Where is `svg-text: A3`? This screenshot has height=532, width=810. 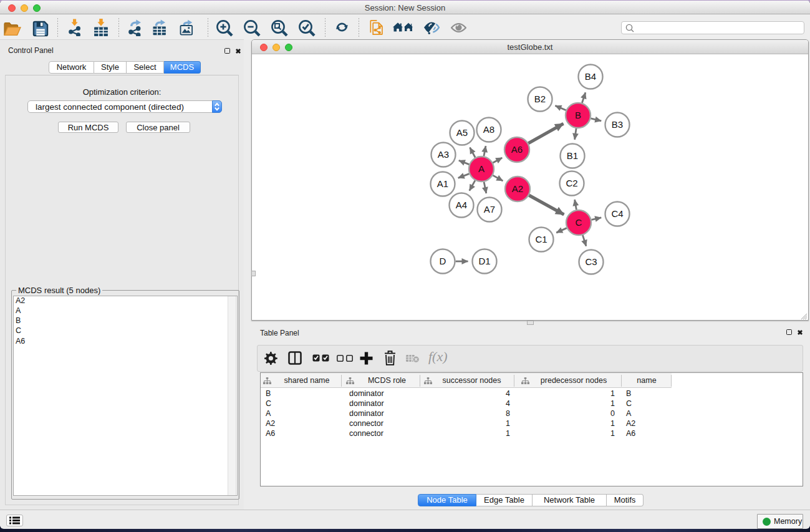
svg-text: A3 is located at coordinates (443, 155).